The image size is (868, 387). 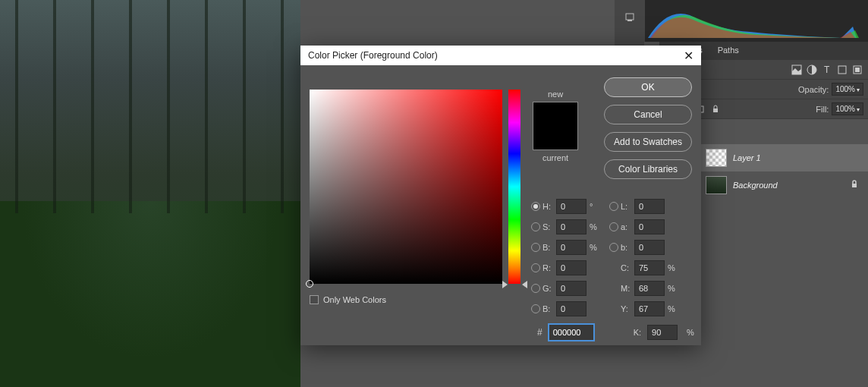 What do you see at coordinates (627, 268) in the screenshot?
I see `c-label: C:` at bounding box center [627, 268].